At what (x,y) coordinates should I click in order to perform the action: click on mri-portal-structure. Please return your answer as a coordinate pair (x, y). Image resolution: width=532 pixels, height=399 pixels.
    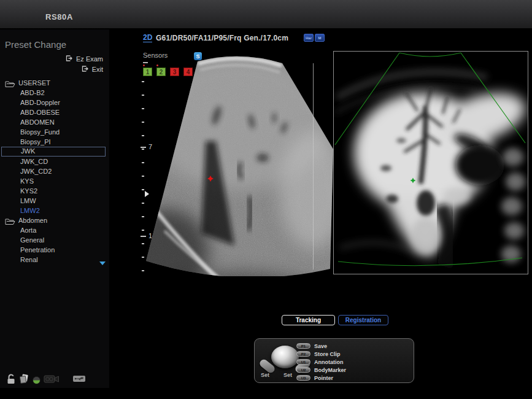
    Looking at the image, I should click on (426, 203).